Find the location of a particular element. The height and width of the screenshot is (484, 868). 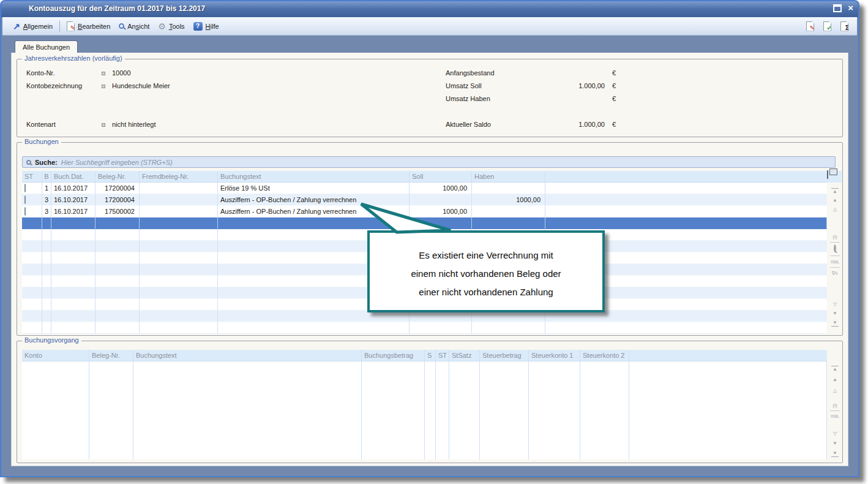

bookings-header-row: ST B Buch.Dat. Beleg-Nr. Fremdbeleg-Nr. … is located at coordinates (425, 176).